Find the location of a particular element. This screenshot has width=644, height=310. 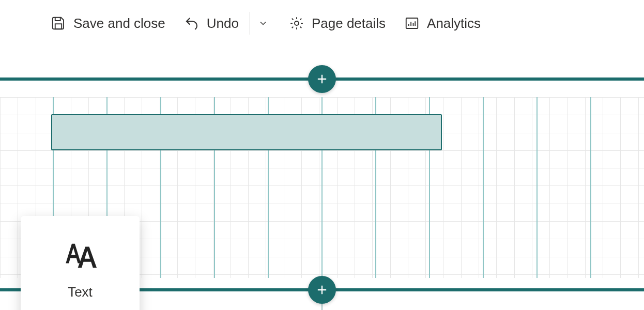

undo-dropdown-button is located at coordinates (263, 23).